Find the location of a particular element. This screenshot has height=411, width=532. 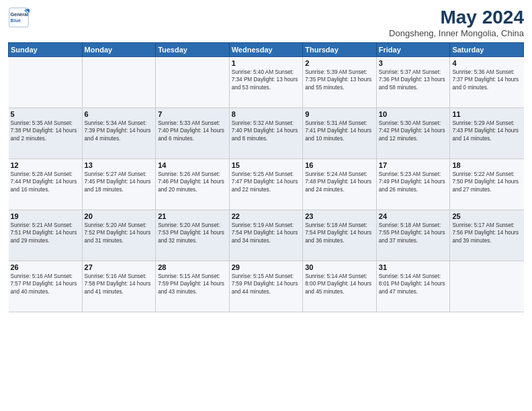

cell-info: Sunrise: 5:19 AM Sunset: 7:54 PM Dayligh… is located at coordinates (266, 233).